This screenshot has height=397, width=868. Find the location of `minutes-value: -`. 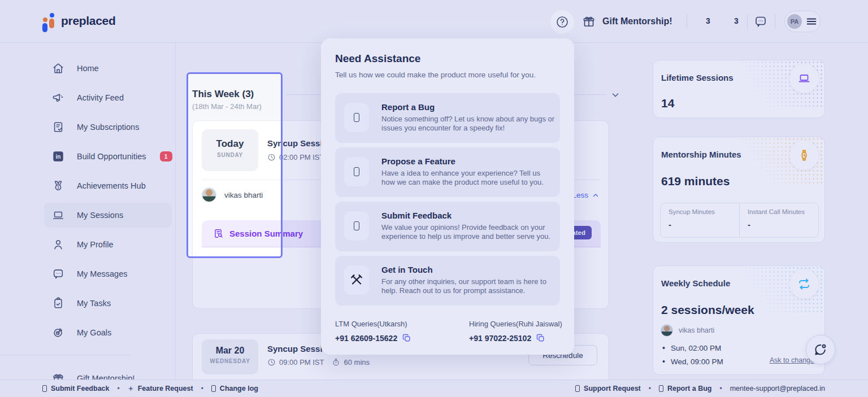

minutes-value: - is located at coordinates (704, 225).